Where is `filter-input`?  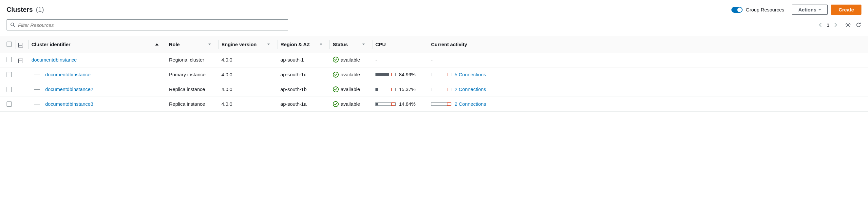 filter-input is located at coordinates (151, 25).